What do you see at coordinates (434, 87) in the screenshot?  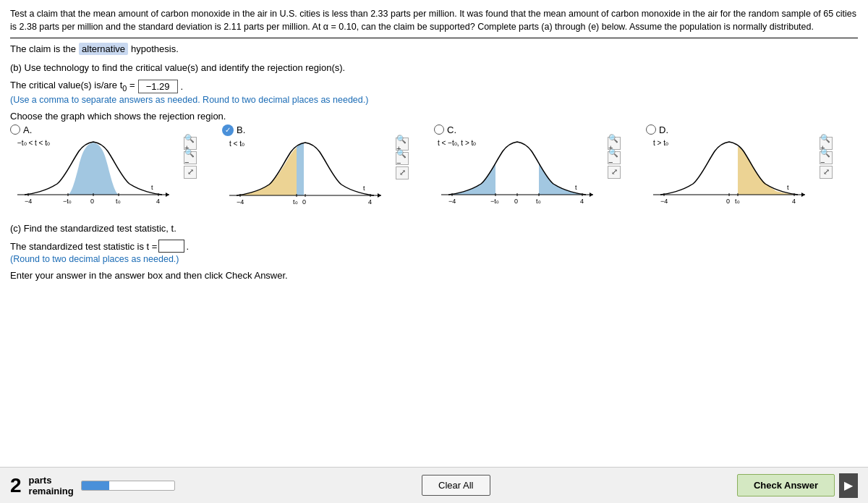 I see `critical-value-line: The critical value(s) is/are t0 = −1.29 …` at bounding box center [434, 87].